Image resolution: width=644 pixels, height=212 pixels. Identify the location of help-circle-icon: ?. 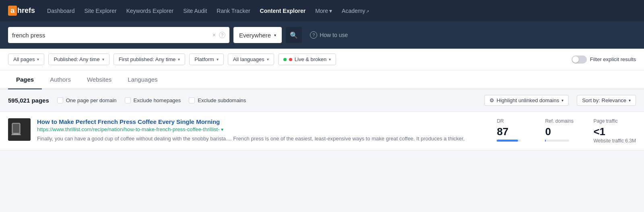
(314, 35).